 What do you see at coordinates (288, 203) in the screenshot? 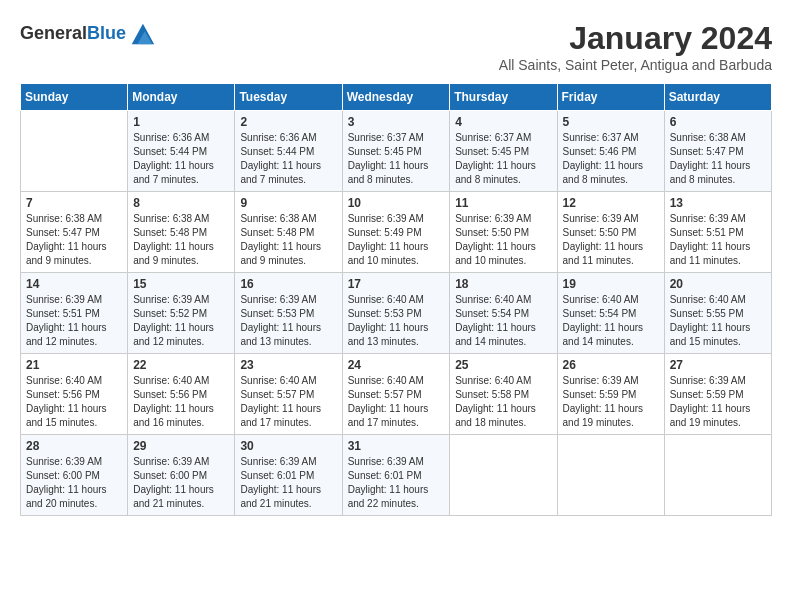
I see `day-number: 9` at bounding box center [288, 203].